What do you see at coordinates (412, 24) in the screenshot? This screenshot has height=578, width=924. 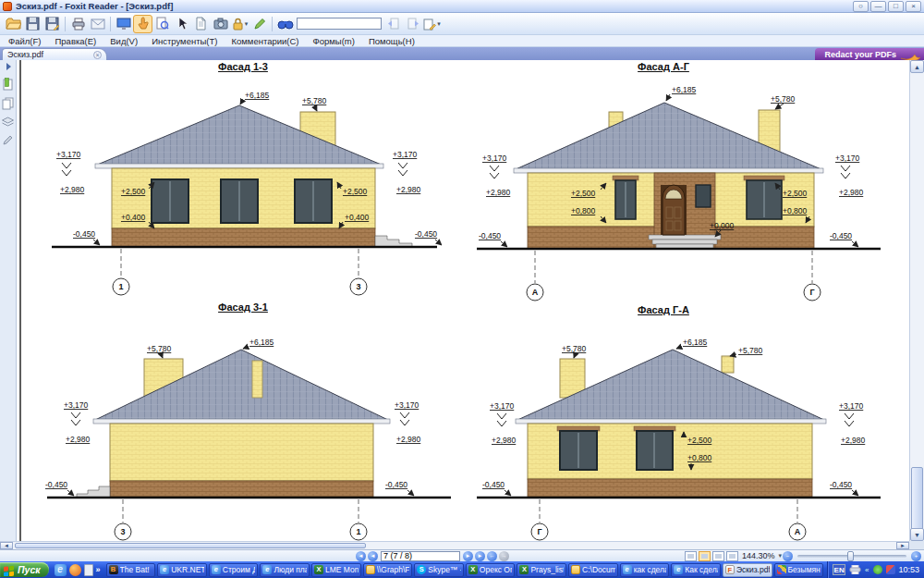 I see `find-next-button` at bounding box center [412, 24].